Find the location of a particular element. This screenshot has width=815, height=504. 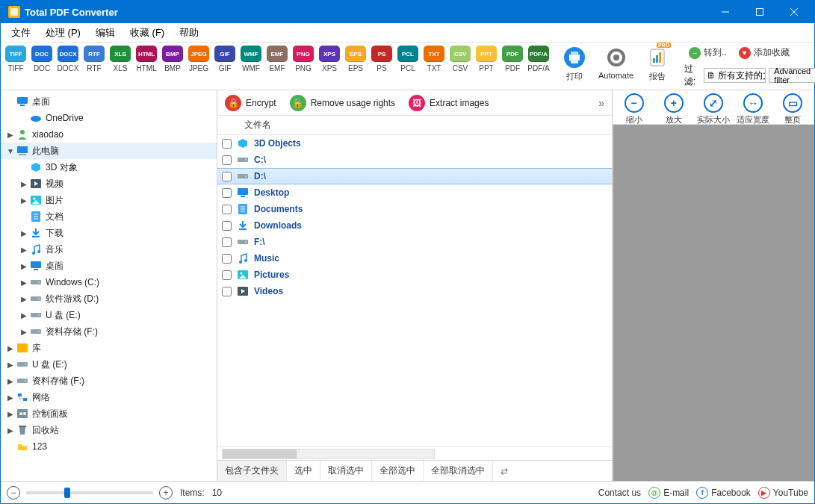

format-ppt: PPTPPT is located at coordinates (486, 59).